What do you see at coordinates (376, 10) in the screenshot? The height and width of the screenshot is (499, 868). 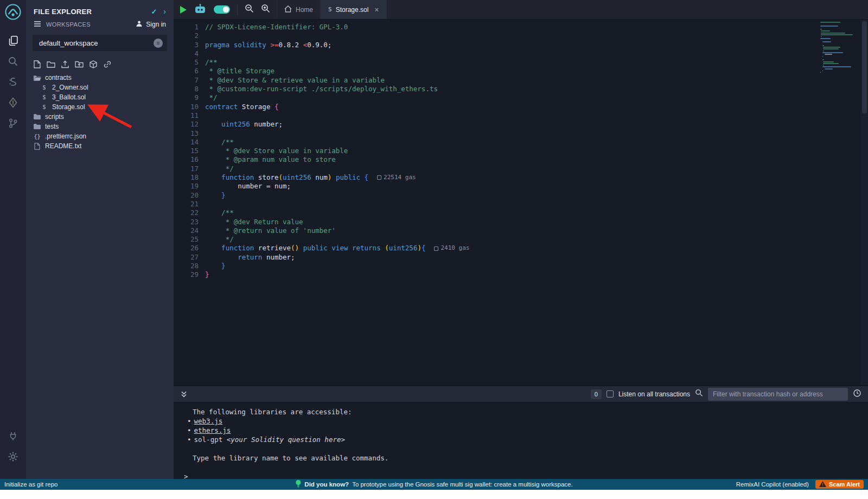 I see `close-tab-icon: ×` at bounding box center [376, 10].